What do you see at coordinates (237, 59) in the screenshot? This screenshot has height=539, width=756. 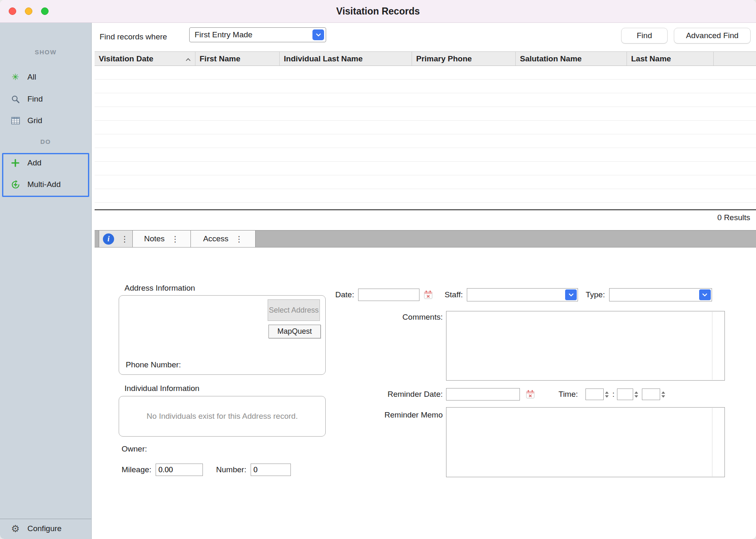 I see `column-header-first-name: First Name` at bounding box center [237, 59].